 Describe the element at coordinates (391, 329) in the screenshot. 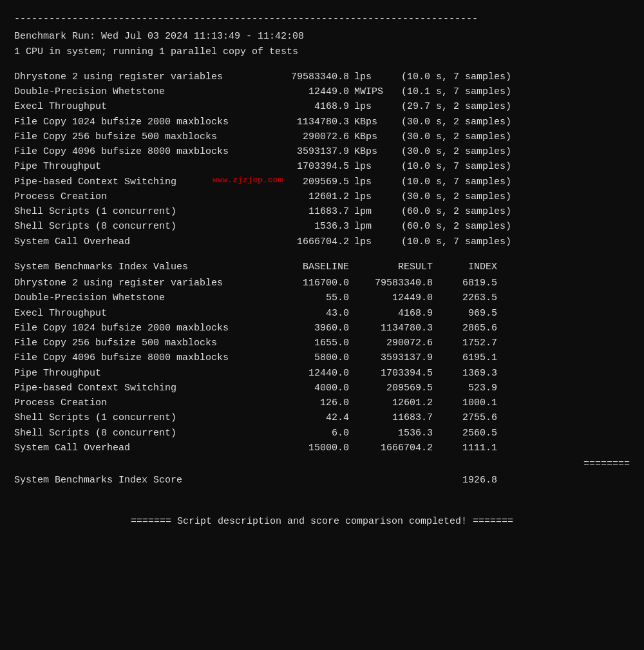

I see `index-bench-result: 1134780.3` at that location.